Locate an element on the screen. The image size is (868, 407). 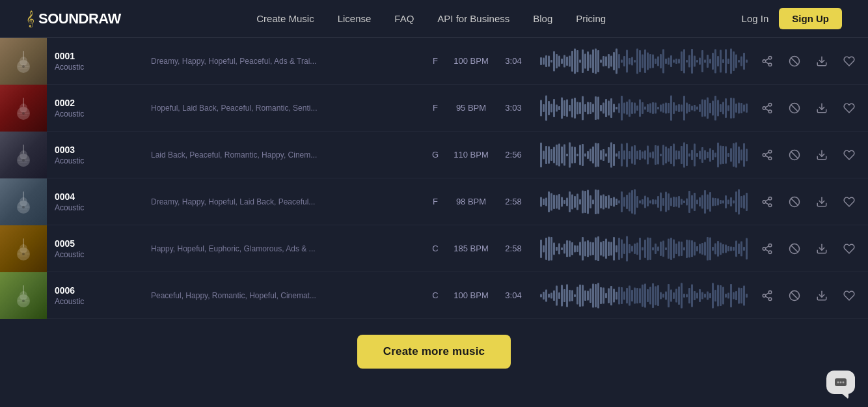
track-row: 0001 Acoustic Dreamy, Happy, Hopeful, Pe… is located at coordinates (434, 61).